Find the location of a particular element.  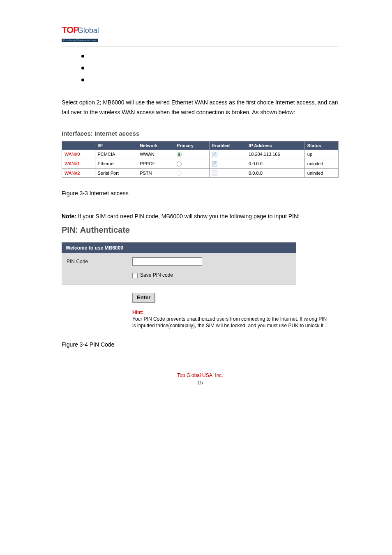

save-pin-checkbox is located at coordinates (135, 275).